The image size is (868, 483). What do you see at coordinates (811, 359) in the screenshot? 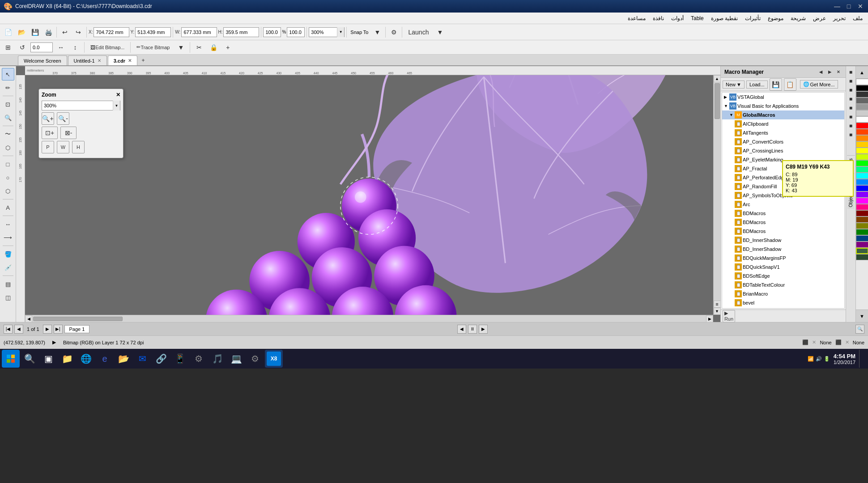
I see `tray-network-icon: 📶` at bounding box center [811, 359].